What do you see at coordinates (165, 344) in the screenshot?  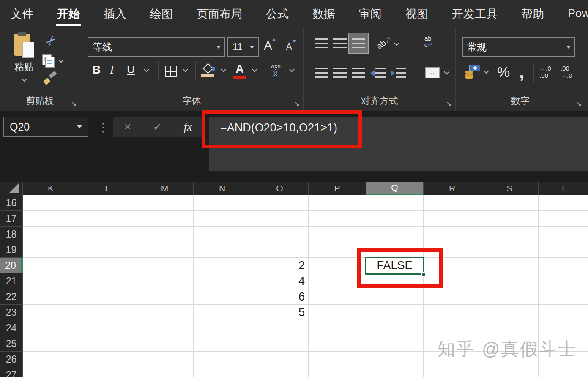 I see `cell-M25` at bounding box center [165, 344].